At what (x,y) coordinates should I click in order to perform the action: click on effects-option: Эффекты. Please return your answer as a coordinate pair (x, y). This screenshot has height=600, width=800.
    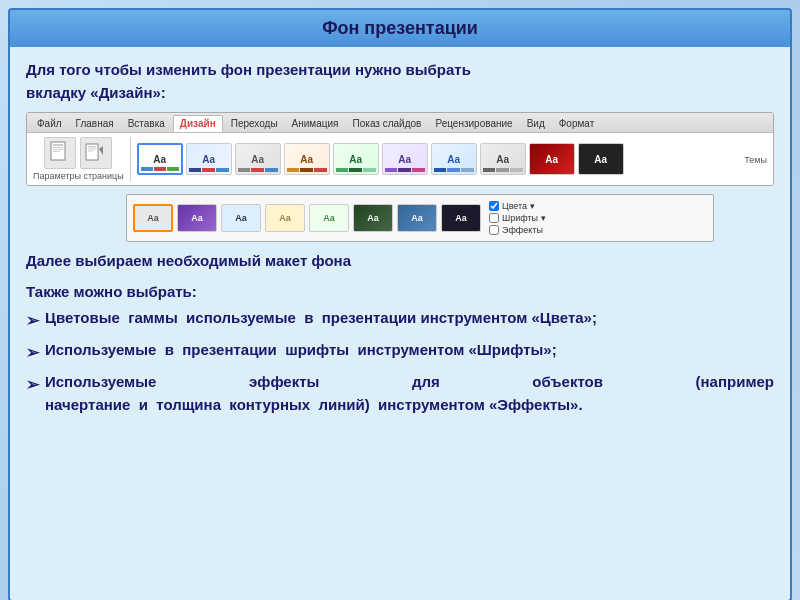
    Looking at the image, I should click on (518, 230).